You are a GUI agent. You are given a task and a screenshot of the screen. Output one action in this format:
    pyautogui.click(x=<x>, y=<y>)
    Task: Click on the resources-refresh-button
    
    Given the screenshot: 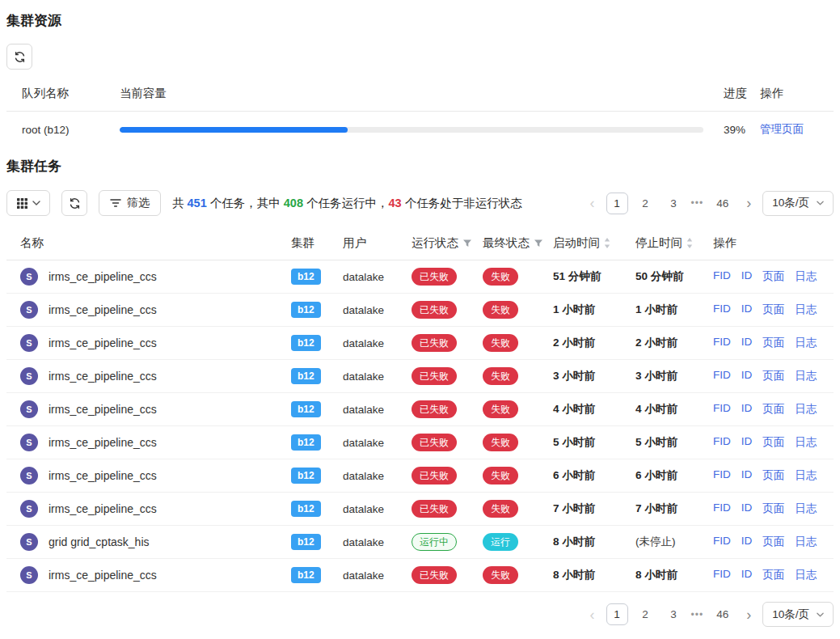 What is the action you would take?
    pyautogui.click(x=19, y=57)
    